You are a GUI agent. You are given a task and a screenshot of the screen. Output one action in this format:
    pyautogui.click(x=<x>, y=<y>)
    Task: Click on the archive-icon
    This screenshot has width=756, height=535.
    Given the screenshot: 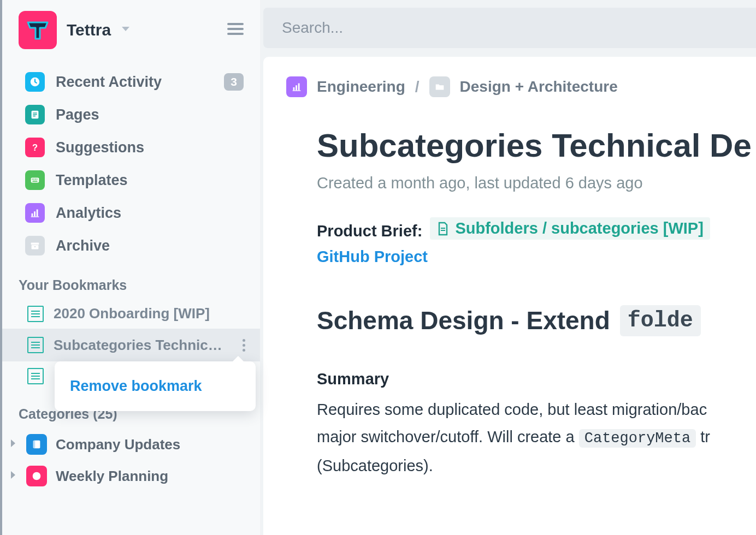 What is the action you would take?
    pyautogui.click(x=35, y=246)
    